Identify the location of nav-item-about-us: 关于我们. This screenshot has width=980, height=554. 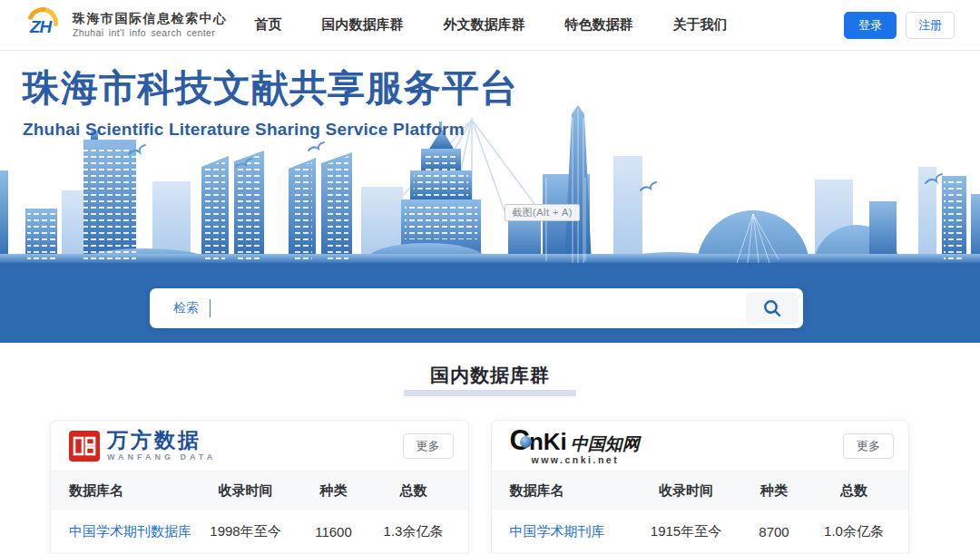
(701, 25).